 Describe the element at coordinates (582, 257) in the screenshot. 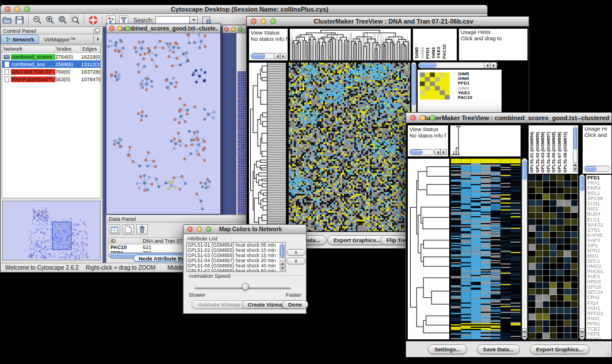

I see `gene-labels-vscrollbar` at that location.